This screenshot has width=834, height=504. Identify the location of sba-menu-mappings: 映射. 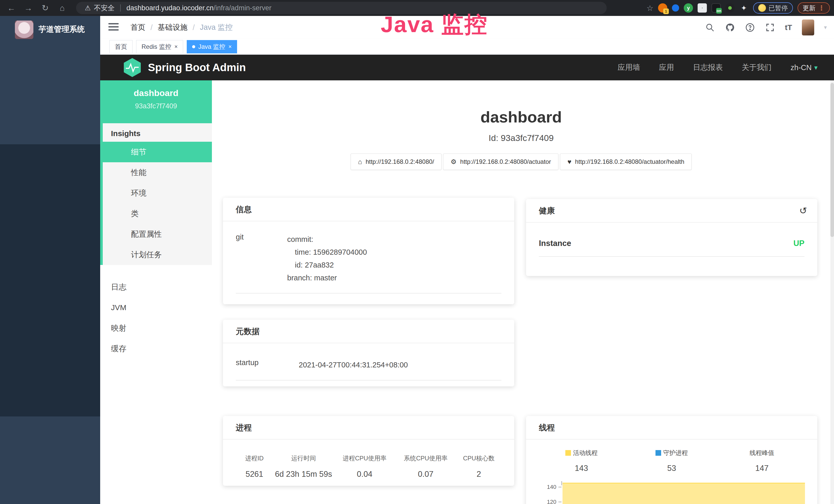
(156, 328).